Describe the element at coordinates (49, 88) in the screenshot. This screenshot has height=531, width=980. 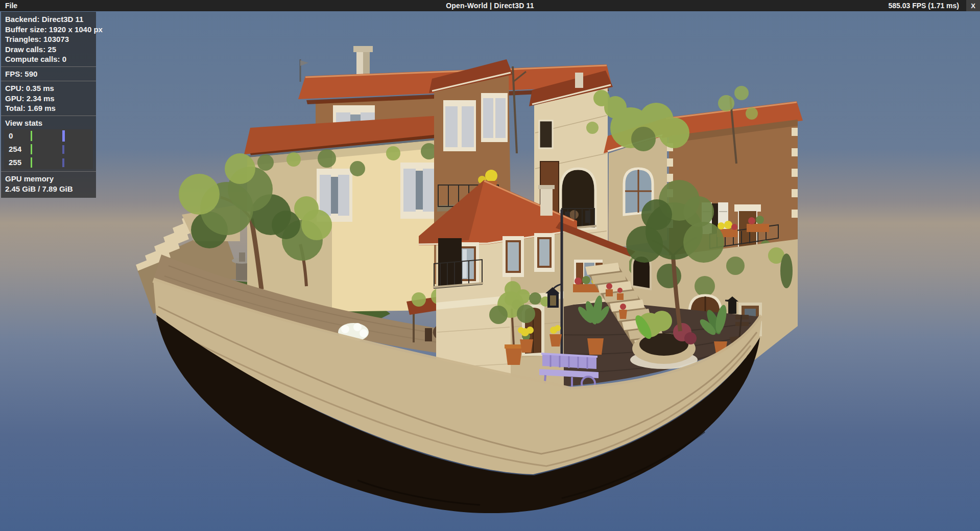
I see `stat-cpu: CPU: 0.35 ms` at that location.